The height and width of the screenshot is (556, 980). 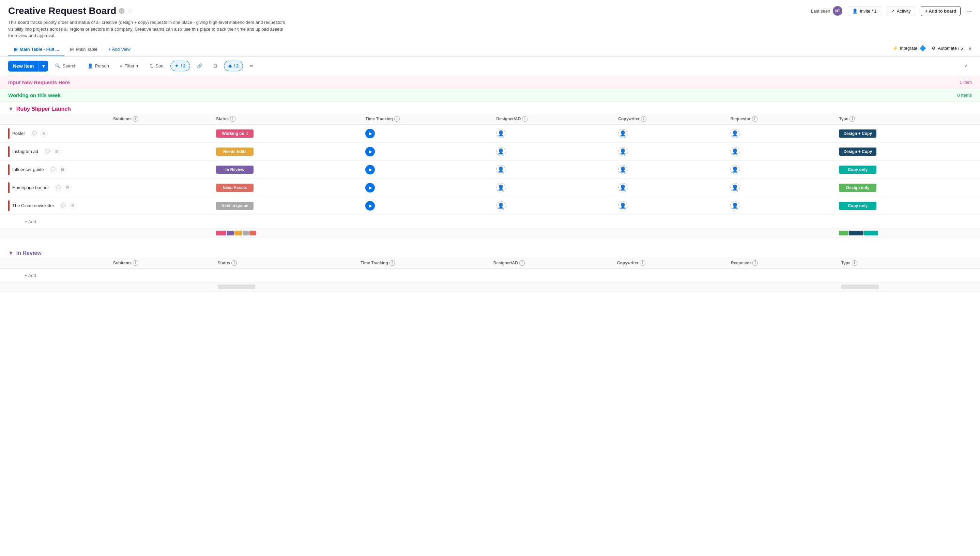 What do you see at coordinates (233, 66) in the screenshot?
I see `columns-badge: ◈ / 2` at bounding box center [233, 66].